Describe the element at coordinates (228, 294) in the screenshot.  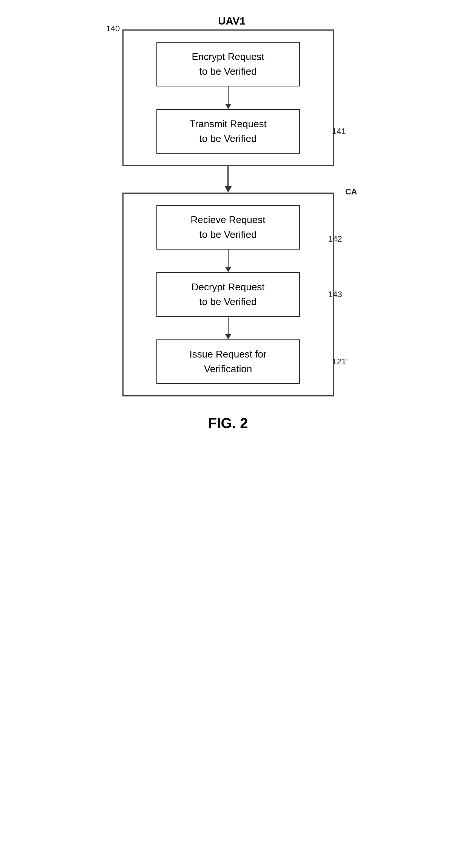
I see `decrypt-box: Decrypt Requestto be Verified` at that location.